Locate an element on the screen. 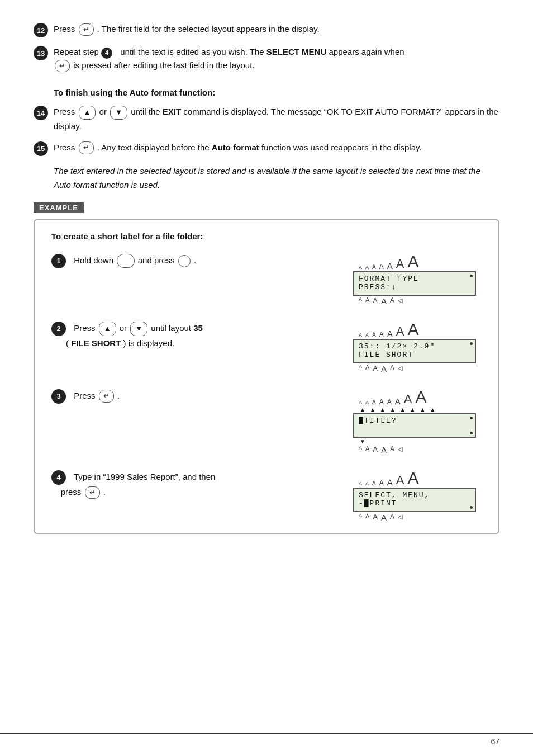  step15-after: function was used reappears in the displ… is located at coordinates (342, 148).